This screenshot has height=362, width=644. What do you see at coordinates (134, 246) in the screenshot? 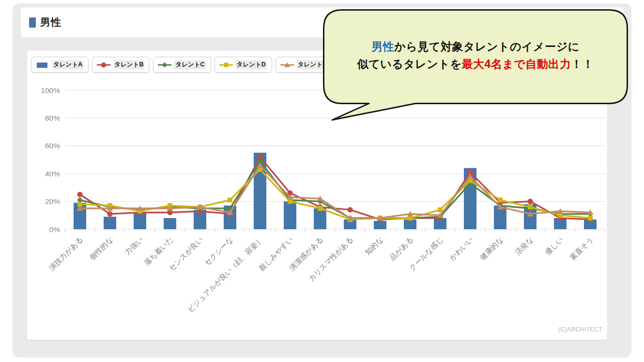
I see `svg-text: 力強い` at bounding box center [134, 246].